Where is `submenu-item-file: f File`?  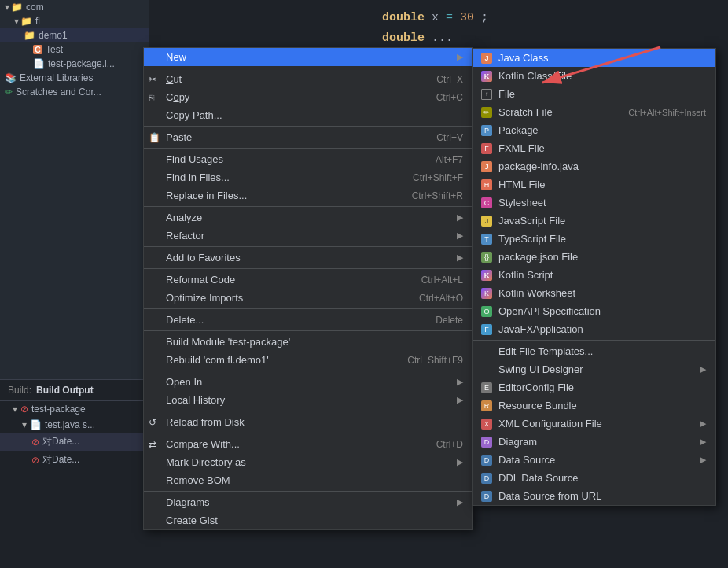 submenu-item-file: f File is located at coordinates (594, 94).